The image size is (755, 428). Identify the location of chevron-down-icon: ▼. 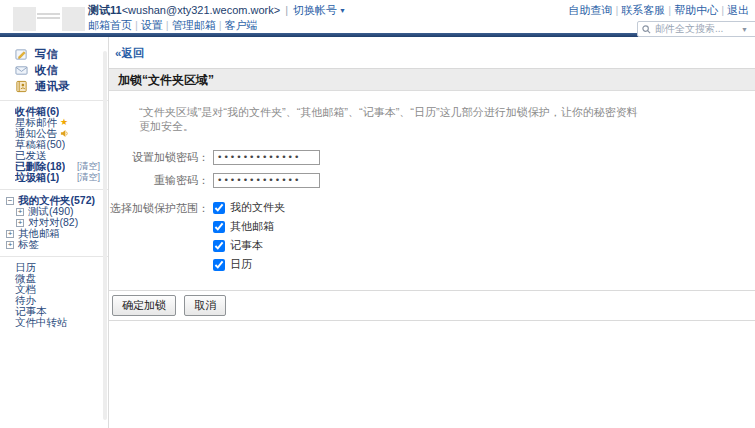
(342, 10).